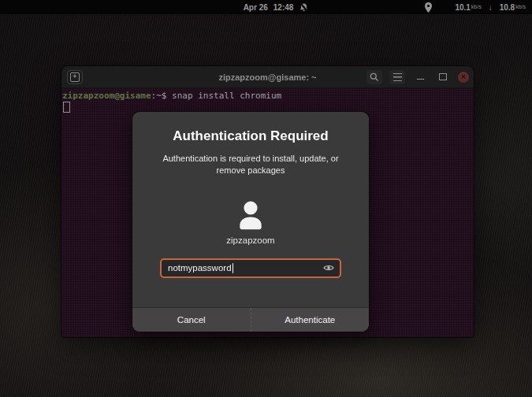 The width and height of the screenshot is (532, 397). Describe the element at coordinates (311, 320) in the screenshot. I see `authenticate-button: Authenticate` at that location.